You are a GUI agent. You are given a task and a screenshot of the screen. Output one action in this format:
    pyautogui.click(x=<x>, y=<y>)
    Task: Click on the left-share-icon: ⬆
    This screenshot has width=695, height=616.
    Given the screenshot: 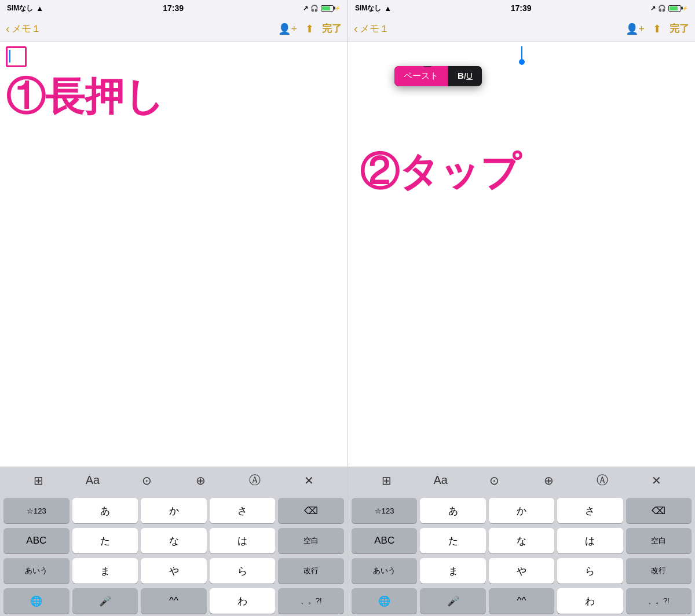 What is the action you would take?
    pyautogui.click(x=309, y=29)
    